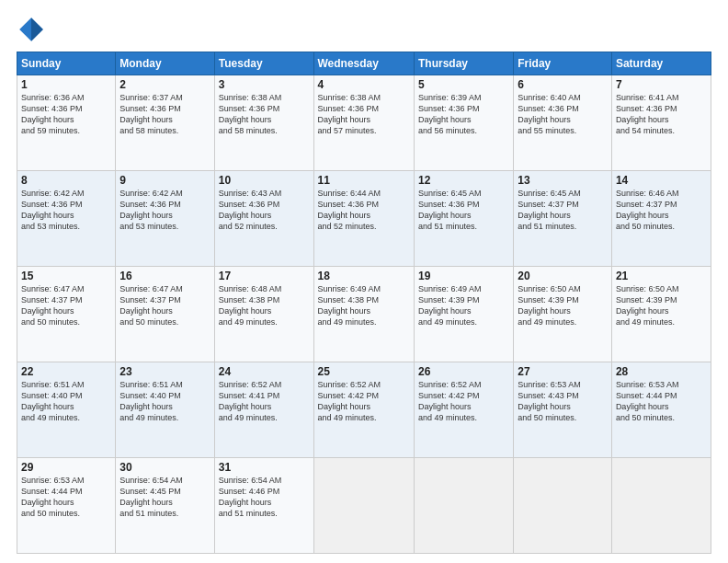 The image size is (728, 563). What do you see at coordinates (563, 276) in the screenshot?
I see `day-number: 20` at bounding box center [563, 276].